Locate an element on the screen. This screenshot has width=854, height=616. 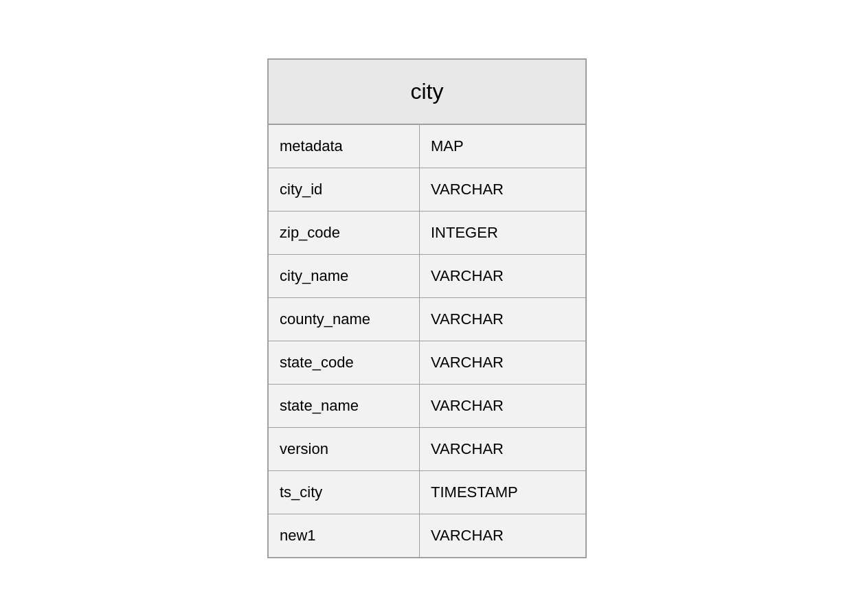
column-name: version is located at coordinates (344, 449).